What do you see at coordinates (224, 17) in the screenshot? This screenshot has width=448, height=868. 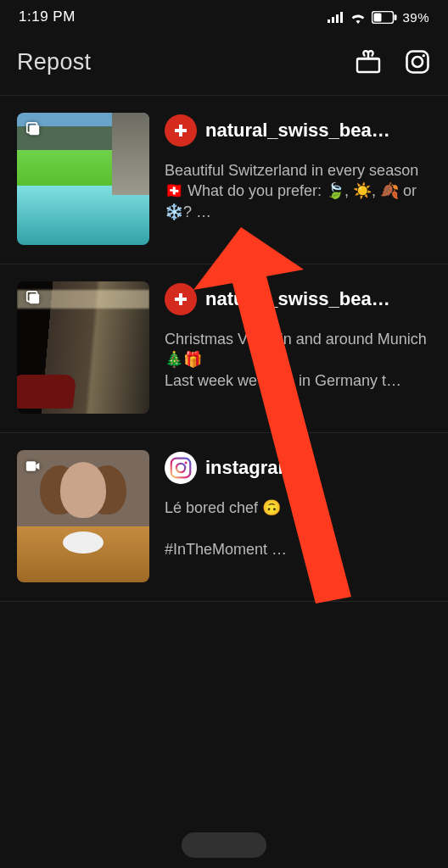 I see `status-bar: 1:19 PM 39%` at bounding box center [224, 17].